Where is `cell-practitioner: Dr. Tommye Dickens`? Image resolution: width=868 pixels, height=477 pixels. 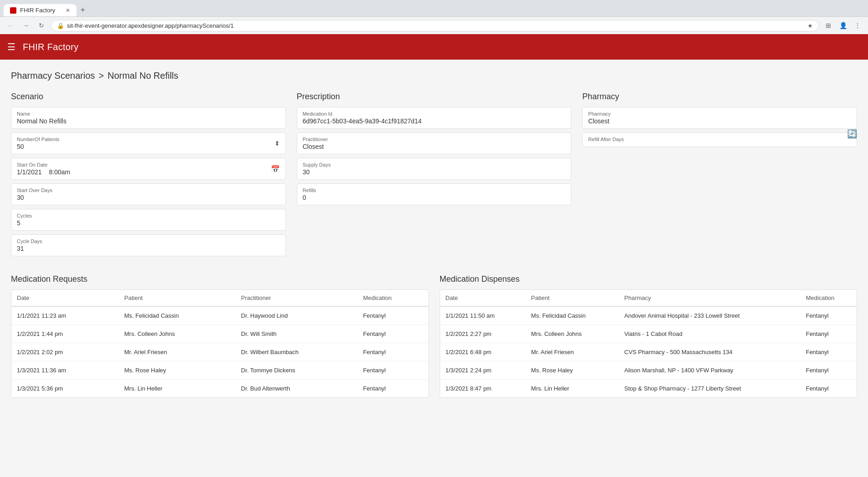 cell-practitioner: Dr. Tommye Dickens is located at coordinates (297, 370).